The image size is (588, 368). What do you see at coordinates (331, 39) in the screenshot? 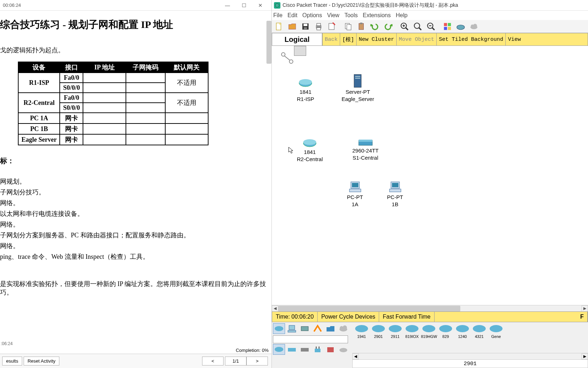
I see `back-button: Back` at bounding box center [331, 39].